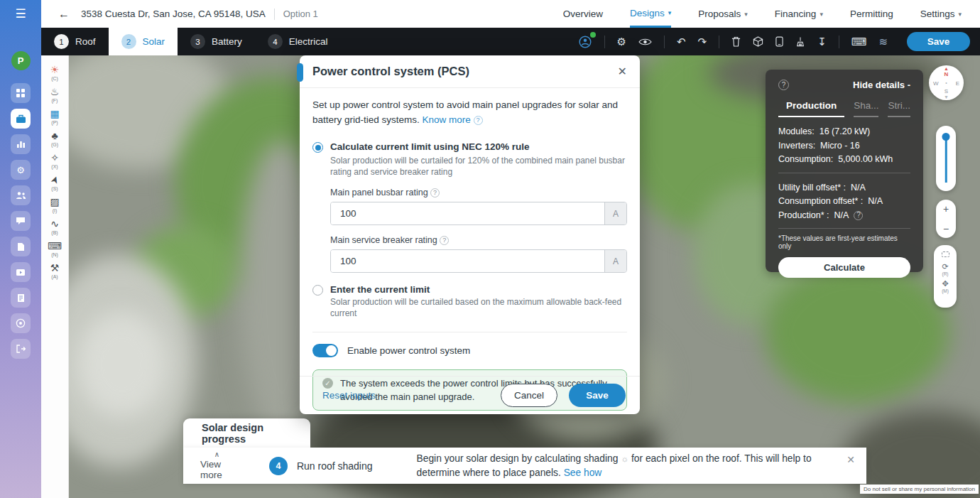 The width and height of the screenshot is (980, 498). I want to click on rail-item-analytics, so click(21, 144).